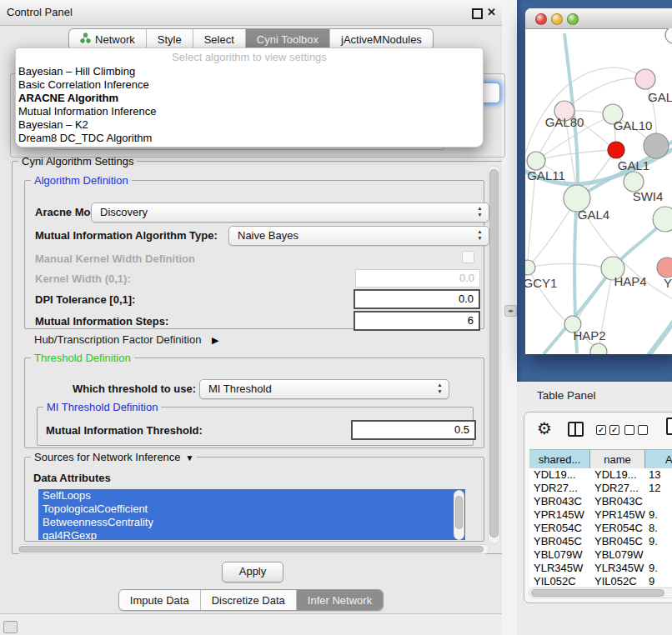 This screenshot has height=635, width=672. What do you see at coordinates (252, 535) in the screenshot?
I see `attribute-list-item: gal4RGexp` at bounding box center [252, 535].